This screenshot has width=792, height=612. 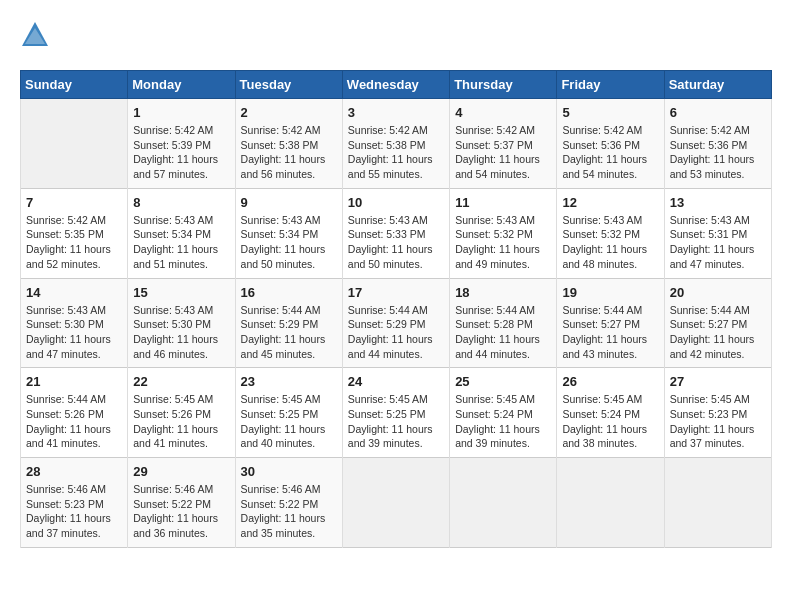 What do you see at coordinates (396, 144) in the screenshot?
I see `calendar-week-1: 1Sunrise: 5:42 AM Sunset: 5:39 PM Daylig…` at bounding box center [396, 144].